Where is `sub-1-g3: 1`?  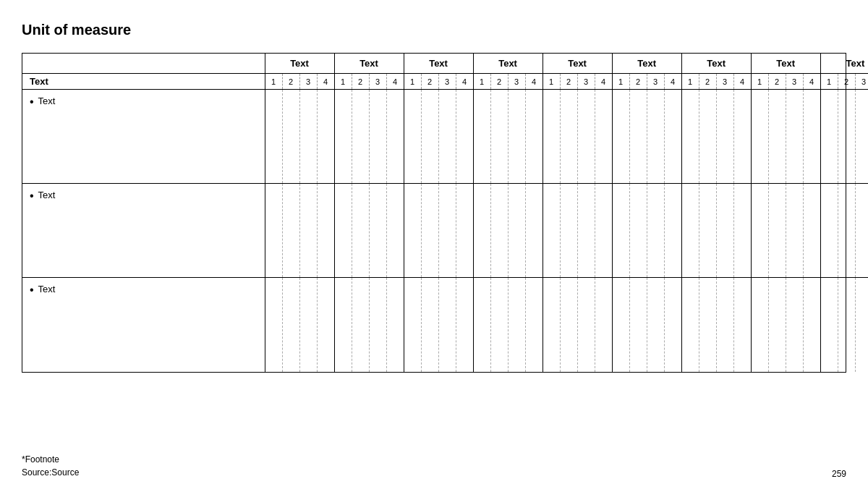
sub-1-g3: 1 is located at coordinates (412, 82).